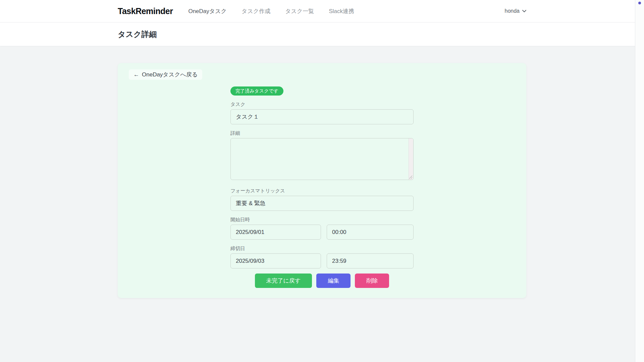 The height and width of the screenshot is (362, 644). Describe the element at coordinates (322, 257) in the screenshot. I see `deadline-group: 締切日` at that location.